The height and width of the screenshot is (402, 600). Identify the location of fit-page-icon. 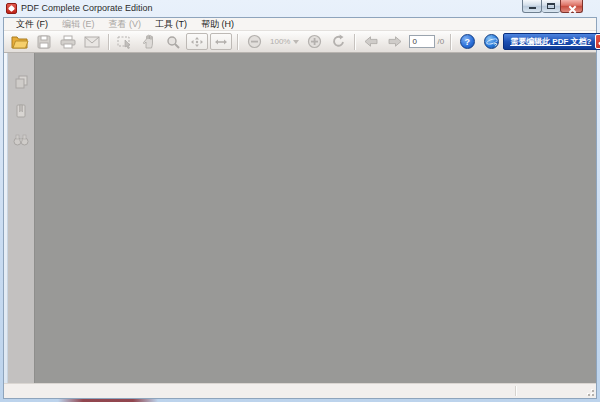
(197, 42).